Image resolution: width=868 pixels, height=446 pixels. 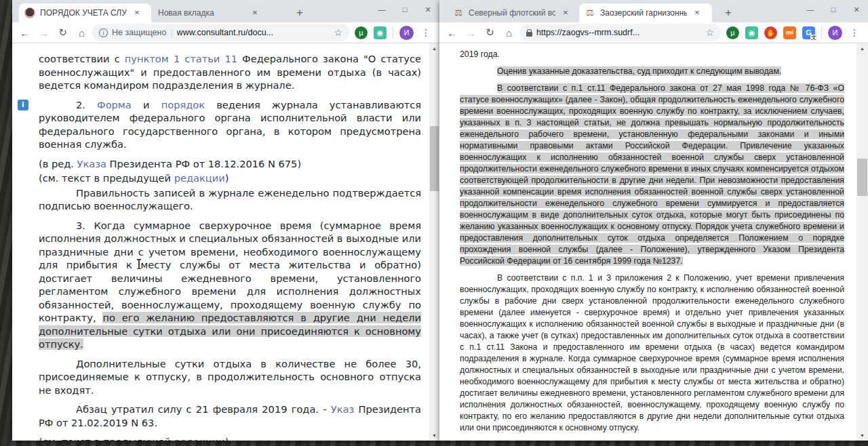 I want to click on inline-link: пунктом 1 статьи 11, so click(x=181, y=58).